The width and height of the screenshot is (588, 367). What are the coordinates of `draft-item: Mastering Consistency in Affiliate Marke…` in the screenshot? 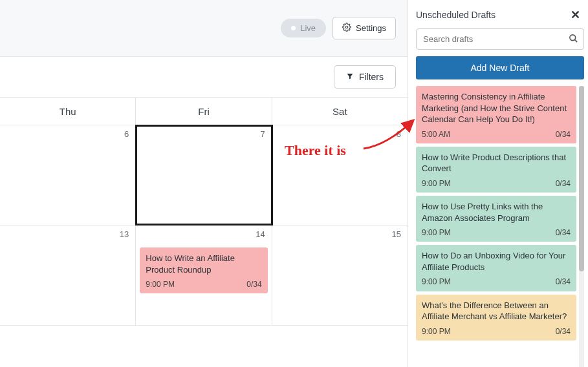 It's located at (496, 115).